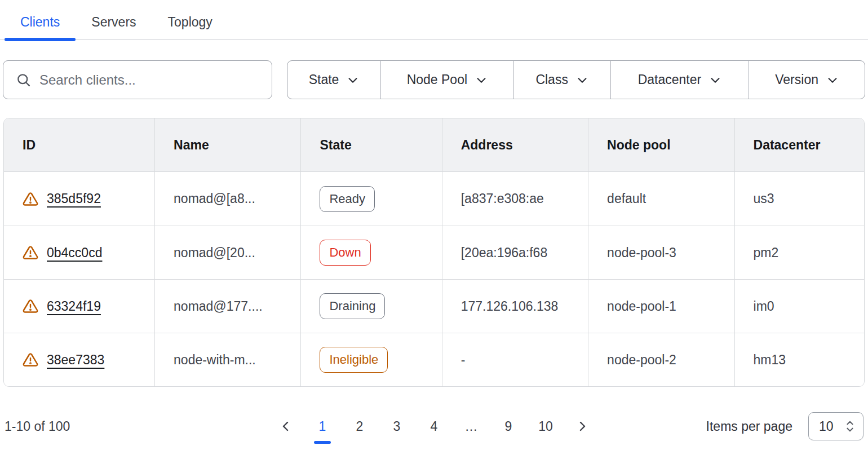  What do you see at coordinates (40, 24) in the screenshot?
I see `tab-clients: Clients` at bounding box center [40, 24].